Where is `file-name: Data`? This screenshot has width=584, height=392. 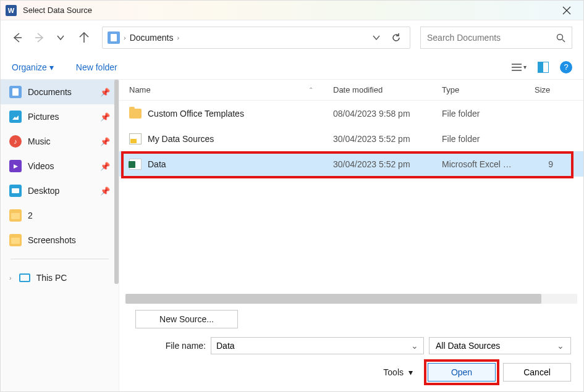
file-name: Data is located at coordinates (157, 164).